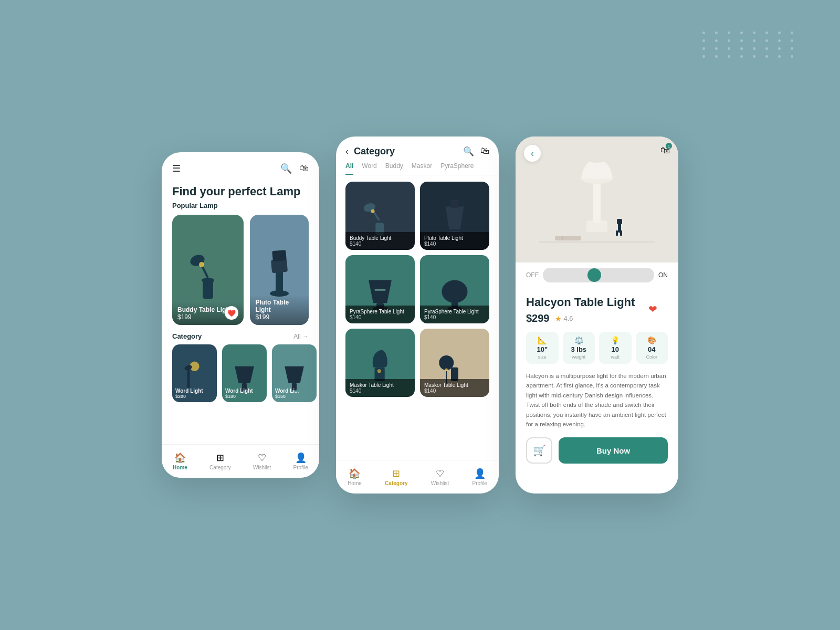 The width and height of the screenshot is (840, 630). Describe the element at coordinates (455, 385) in the screenshot. I see `product-maskor2-name: Maskor Table Light` at that location.